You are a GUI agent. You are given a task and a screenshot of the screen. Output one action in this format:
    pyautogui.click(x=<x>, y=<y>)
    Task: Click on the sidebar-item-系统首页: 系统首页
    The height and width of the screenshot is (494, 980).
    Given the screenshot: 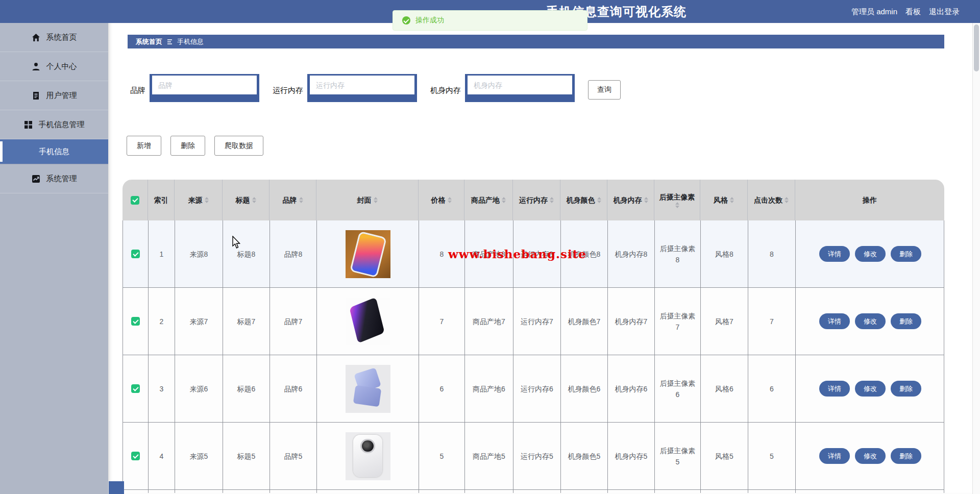 What is the action you would take?
    pyautogui.click(x=54, y=38)
    